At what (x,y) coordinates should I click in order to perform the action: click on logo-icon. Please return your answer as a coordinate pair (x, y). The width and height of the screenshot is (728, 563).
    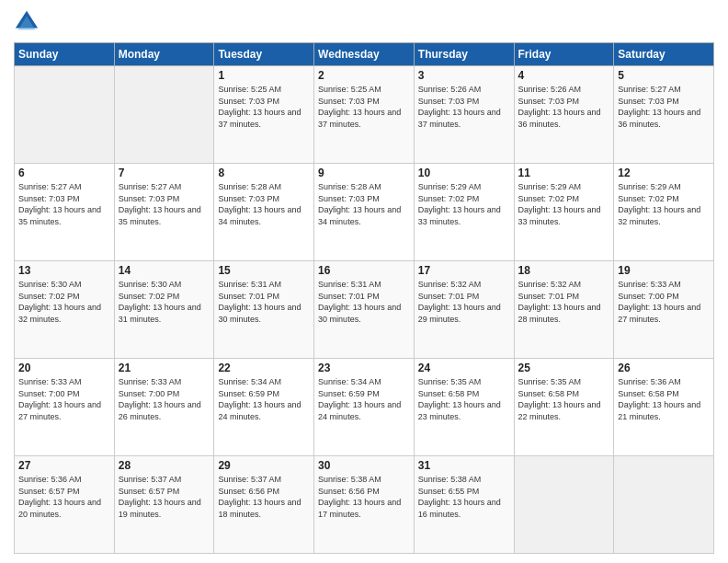
    Looking at the image, I should click on (27, 22).